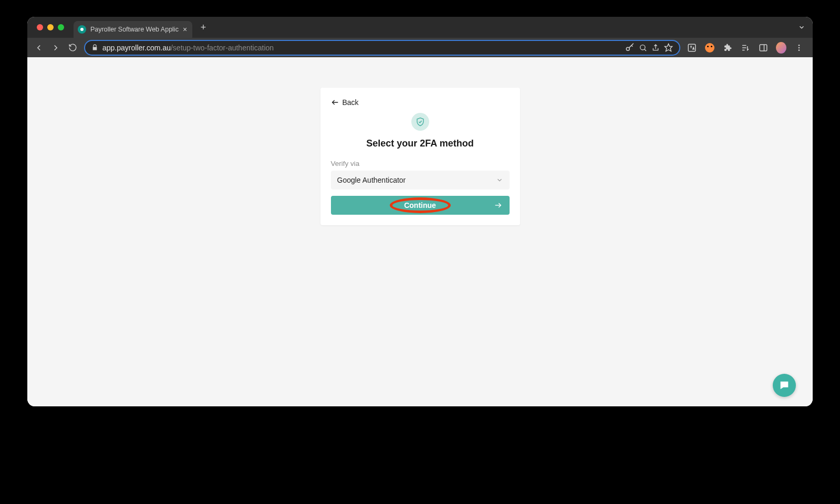  What do you see at coordinates (420, 205) in the screenshot?
I see `continue-button: Continue` at bounding box center [420, 205].